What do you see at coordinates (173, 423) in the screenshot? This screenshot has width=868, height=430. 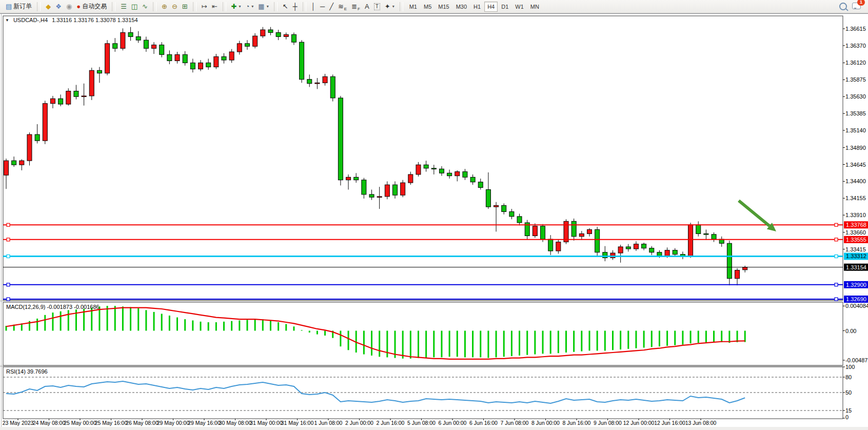 I see `time-axis-label: 29 May 00:00` at bounding box center [173, 423].